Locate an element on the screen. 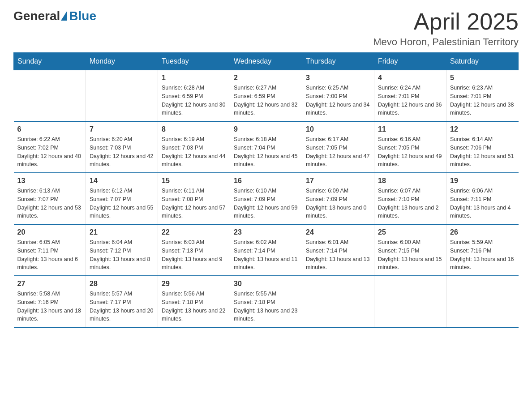 Image resolution: width=532 pixels, height=411 pixels. calendar-cell: 29Sunrise: 5:56 AMSunset: 7:18 PMDayligh… is located at coordinates (194, 302).